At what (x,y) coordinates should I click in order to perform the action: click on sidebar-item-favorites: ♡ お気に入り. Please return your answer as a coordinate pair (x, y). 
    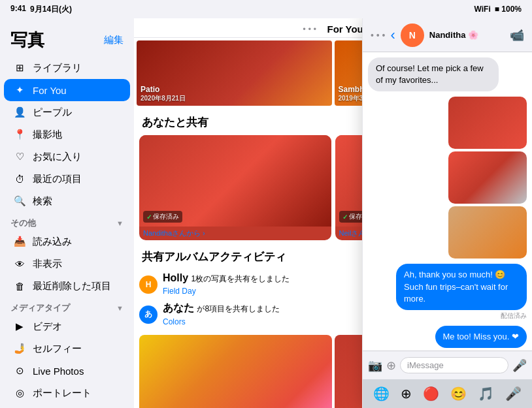
    Looking at the image, I should click on (67, 157).